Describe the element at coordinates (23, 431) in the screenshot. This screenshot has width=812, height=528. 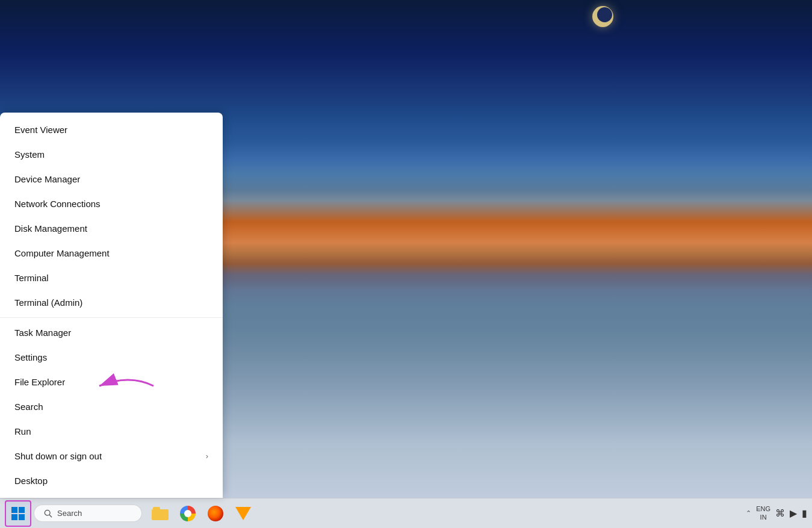
I see `menu-item-label-run: Run` at that location.